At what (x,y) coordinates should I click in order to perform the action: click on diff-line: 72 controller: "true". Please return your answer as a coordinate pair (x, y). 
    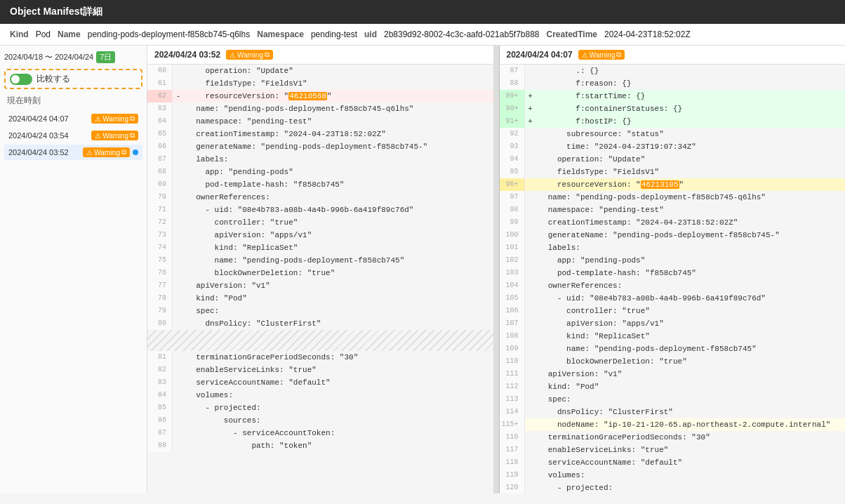
    Looking at the image, I should click on (320, 223).